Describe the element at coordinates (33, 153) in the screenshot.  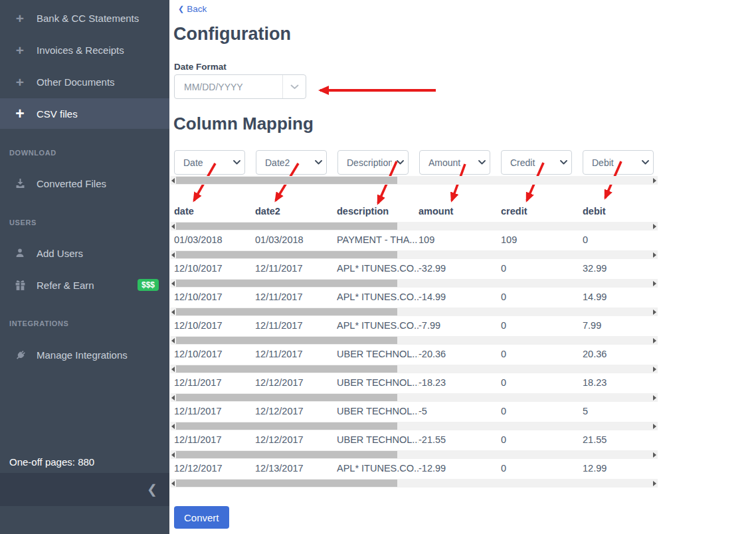
I see `sidebar-section-download: DOWNLOAD` at that location.